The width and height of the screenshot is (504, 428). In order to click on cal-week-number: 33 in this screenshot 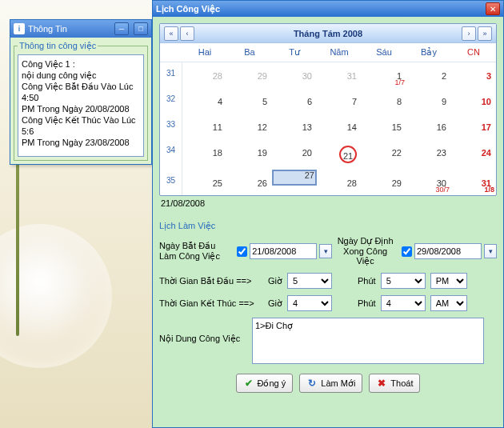, I will do `click(171, 126)`.